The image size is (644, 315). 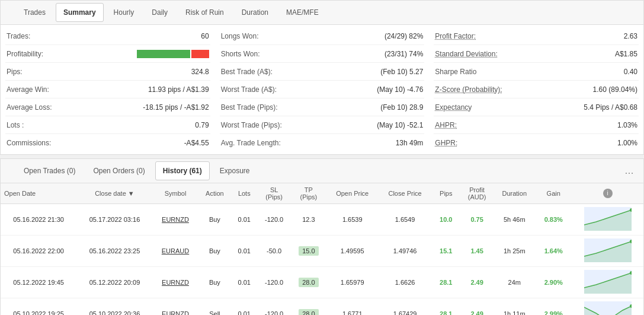 I want to click on table-cell-r3-c12: 2.99%, so click(x=553, y=307).